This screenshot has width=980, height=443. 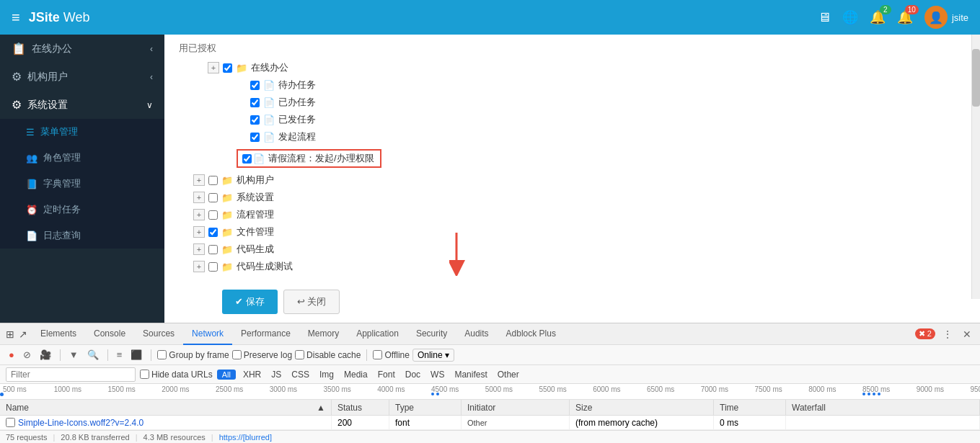 What do you see at coordinates (27, 354) in the screenshot?
I see `stop-btn: ⊘` at bounding box center [27, 354].